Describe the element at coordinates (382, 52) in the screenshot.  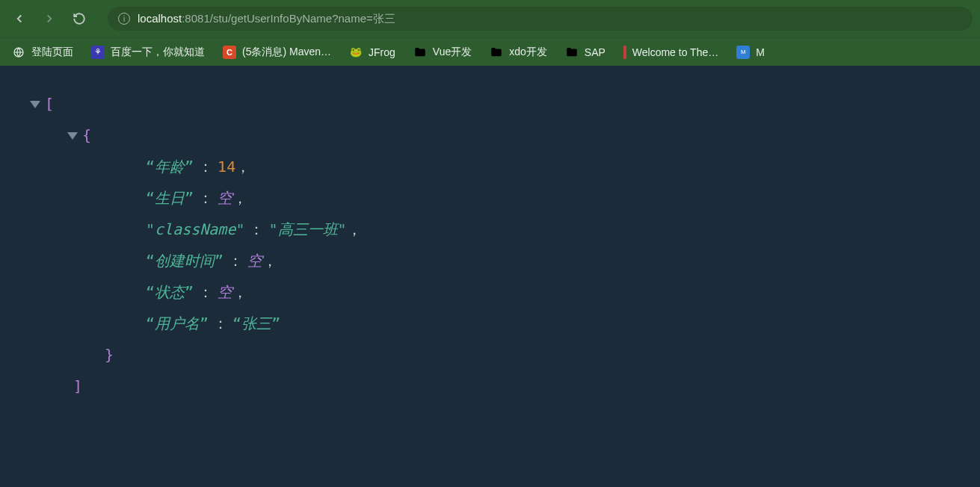
I see `bookmark-label: JFrog` at that location.